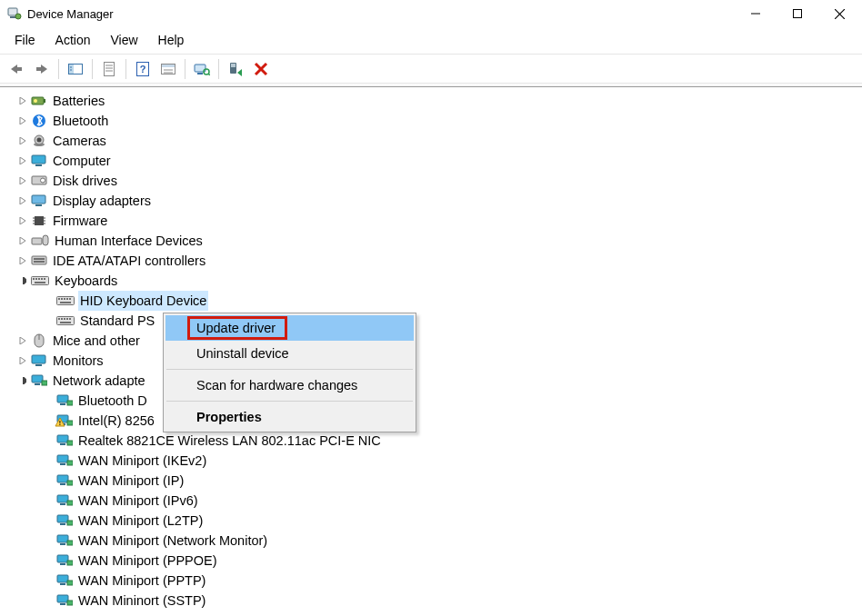 Image resolution: width=862 pixels, height=616 pixels. What do you see at coordinates (839, 14) in the screenshot?
I see `close-button` at bounding box center [839, 14].